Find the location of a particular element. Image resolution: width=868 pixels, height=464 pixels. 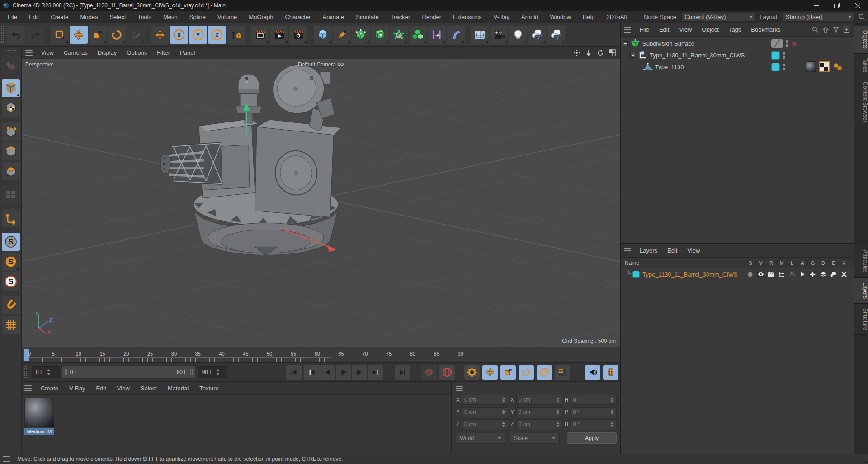

autokey-button is located at coordinates (447, 372).